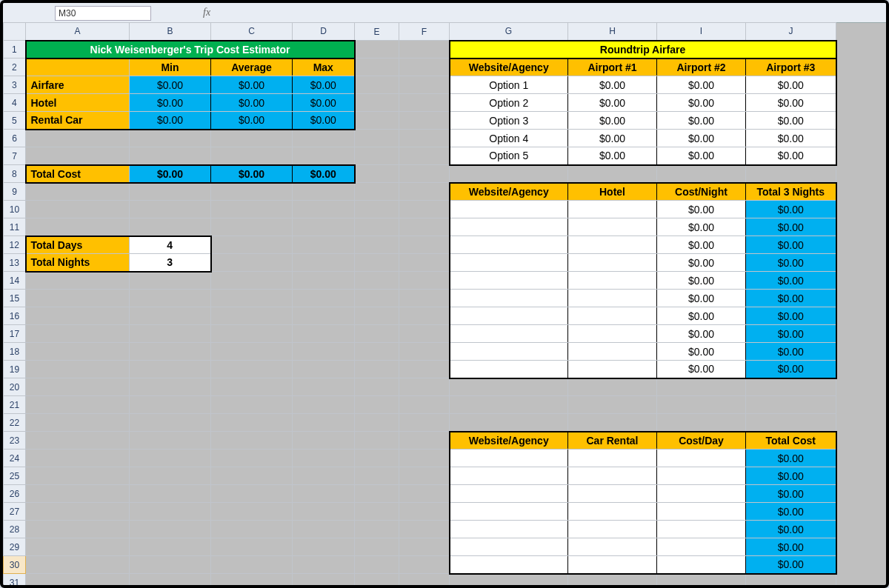 This screenshot has height=588, width=889. Describe the element at coordinates (252, 352) in the screenshot. I see `cell-C18` at that location.